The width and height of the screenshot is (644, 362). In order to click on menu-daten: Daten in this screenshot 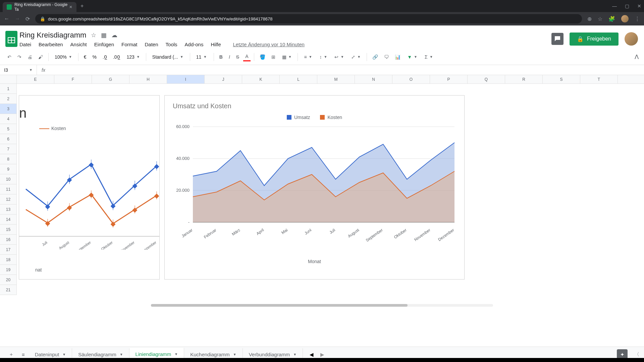, I will do `click(152, 44)`.